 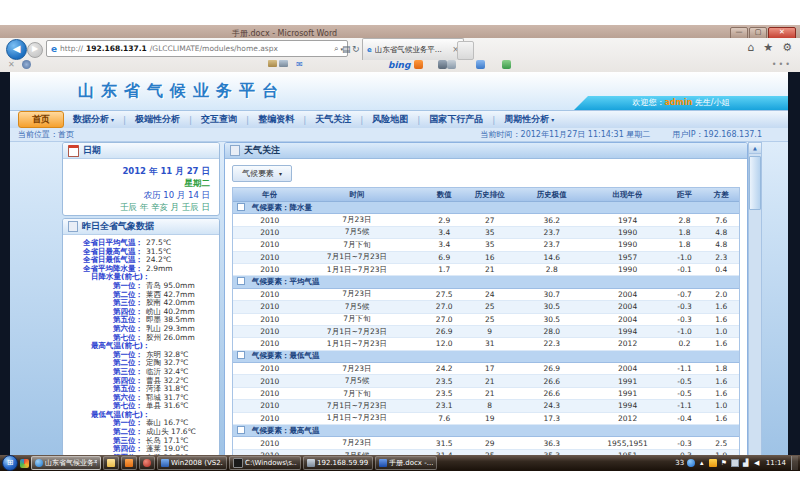 I want to click on rank-line: 第五位：即墨 38.5mm, so click(x=144, y=320).